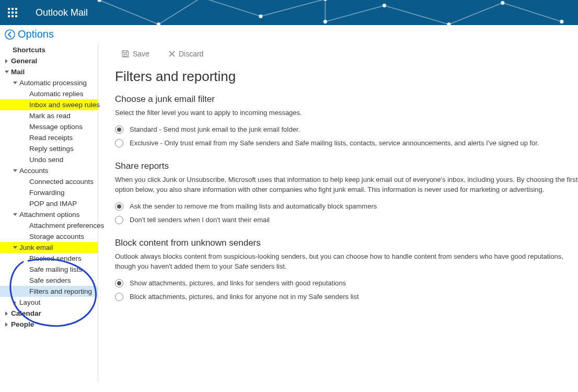  I want to click on sidebar-general: General, so click(49, 61).